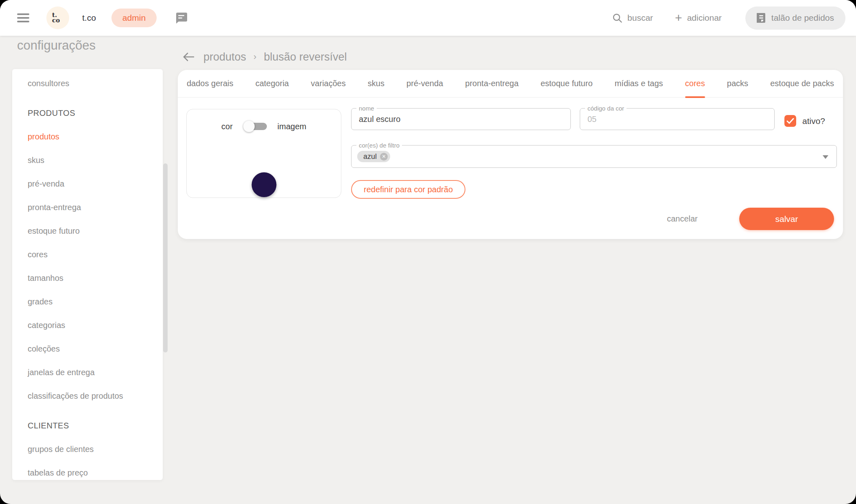  I want to click on tab-pronta-entrega: pronta-entrega, so click(491, 84).